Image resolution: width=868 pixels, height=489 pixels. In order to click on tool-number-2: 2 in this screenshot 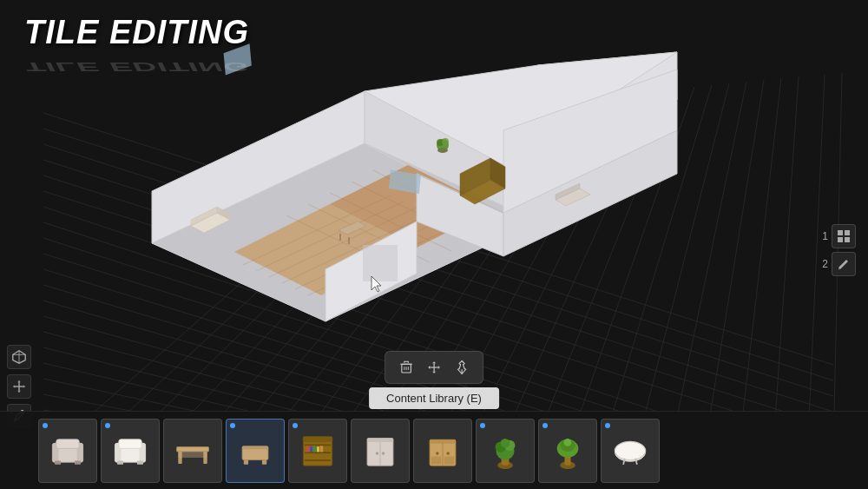, I will do `click(823, 264)`.